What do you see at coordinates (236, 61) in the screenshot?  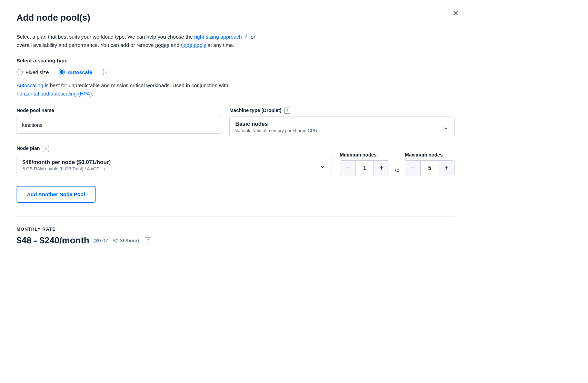 I see `scaling-section-label: Select a scaling type` at bounding box center [236, 61].